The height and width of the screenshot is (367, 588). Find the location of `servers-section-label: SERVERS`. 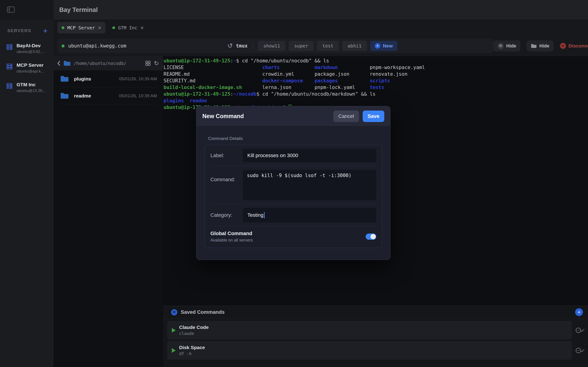

servers-section-label: SERVERS is located at coordinates (25, 31).